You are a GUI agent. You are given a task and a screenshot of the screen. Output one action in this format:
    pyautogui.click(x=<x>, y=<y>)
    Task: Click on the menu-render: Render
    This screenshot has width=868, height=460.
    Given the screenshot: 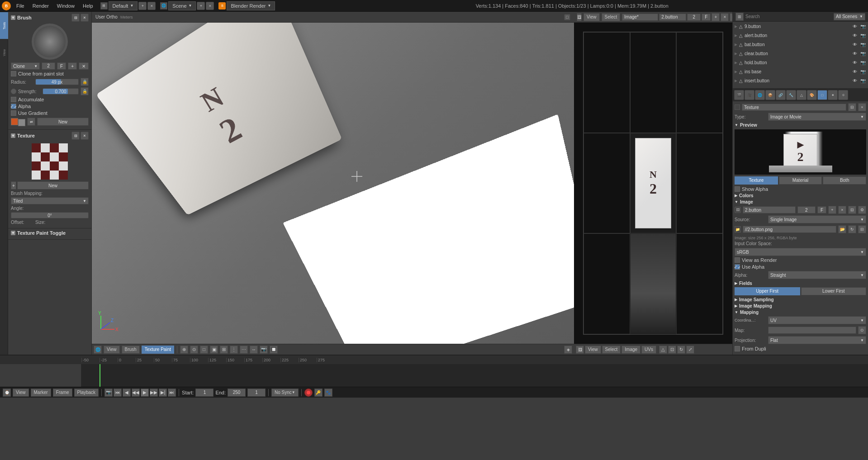 What is the action you would take?
    pyautogui.click(x=41, y=6)
    